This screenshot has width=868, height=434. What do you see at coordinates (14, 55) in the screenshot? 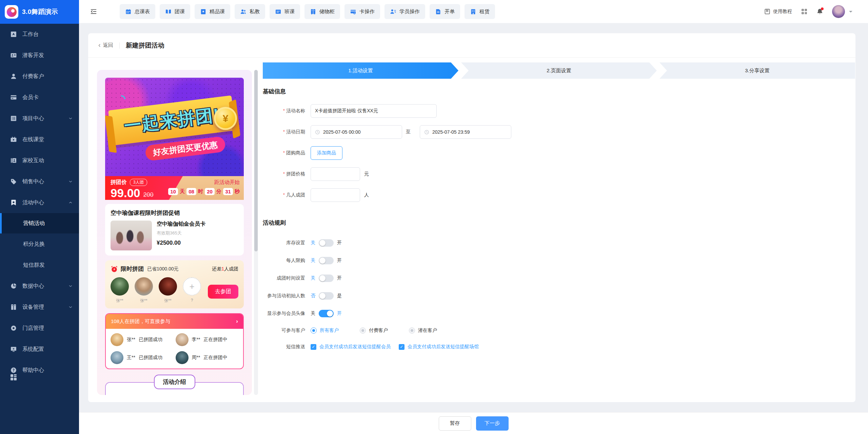
I see `prospect-icon` at bounding box center [14, 55].